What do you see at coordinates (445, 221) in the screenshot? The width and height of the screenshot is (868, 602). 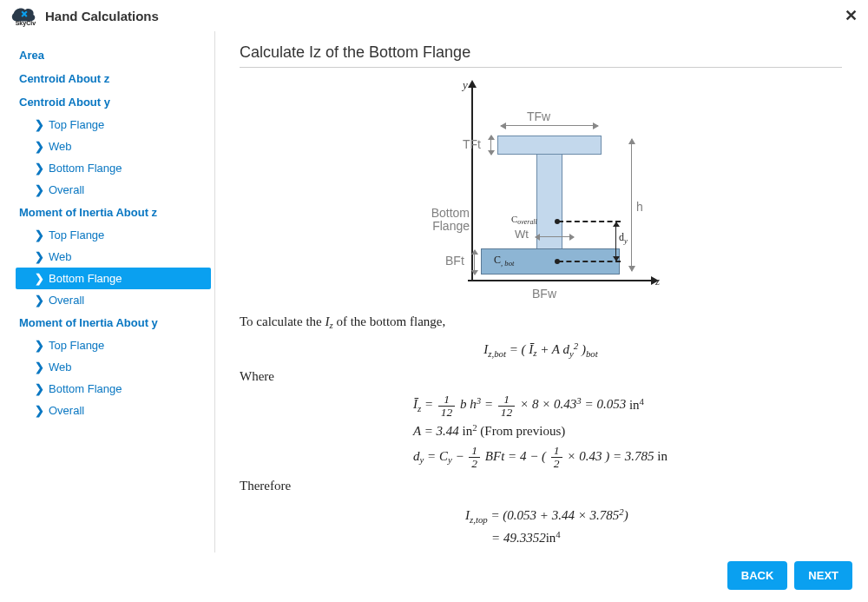 I see `bottom-flange-label: Bottom Flange` at bounding box center [445, 221].